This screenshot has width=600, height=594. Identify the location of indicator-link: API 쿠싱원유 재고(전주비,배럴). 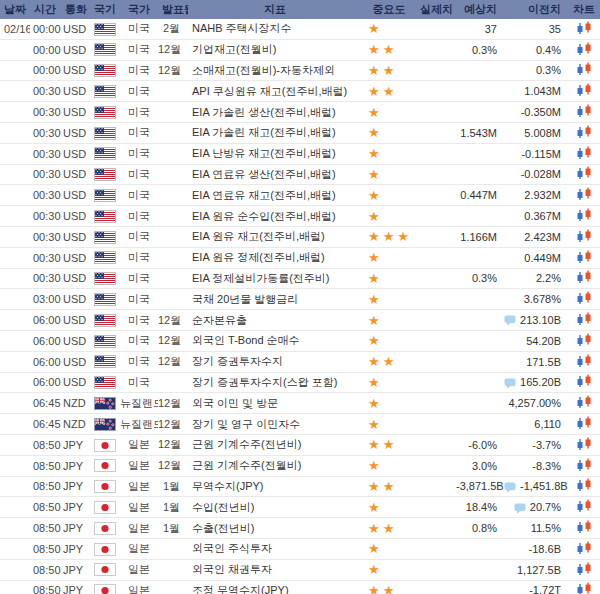
(270, 91).